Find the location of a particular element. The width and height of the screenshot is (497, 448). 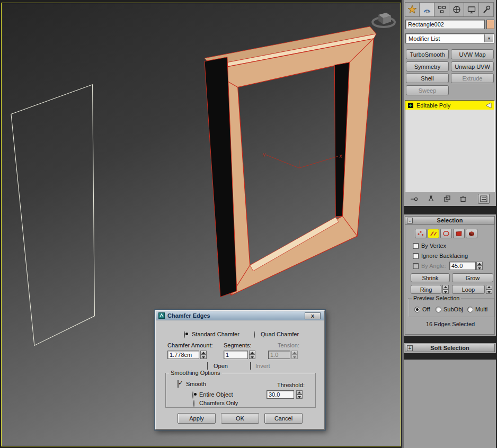

tab-create is located at coordinates (412, 10).